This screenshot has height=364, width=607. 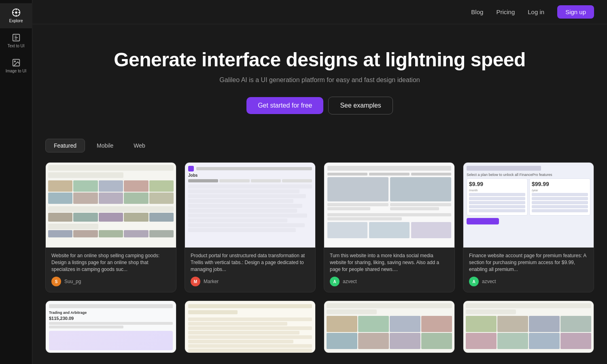 What do you see at coordinates (528, 205) in the screenshot?
I see `card-4-preview: Select a plan below to unlock all Financ…` at bounding box center [528, 205].